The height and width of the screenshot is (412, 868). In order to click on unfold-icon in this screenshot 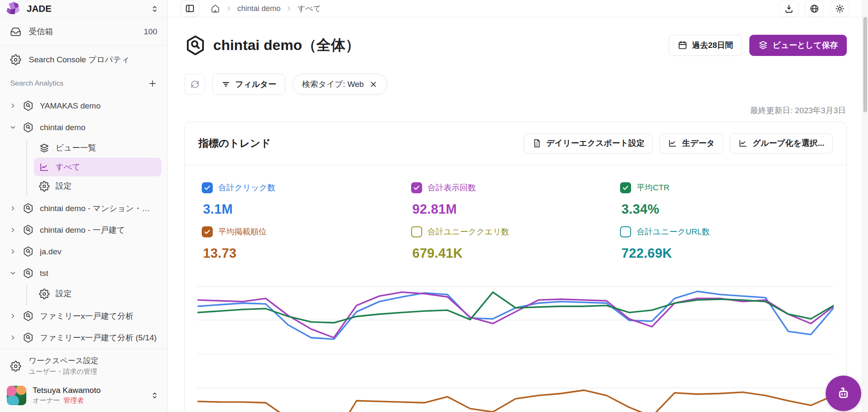, I will do `click(155, 9)`.